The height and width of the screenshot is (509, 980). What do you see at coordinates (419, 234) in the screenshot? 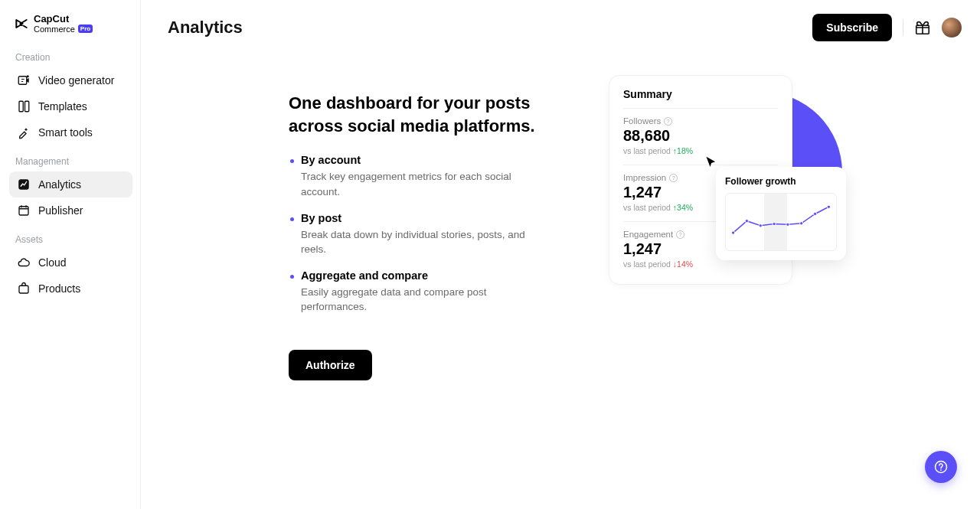
I see `feature-by-post: By post Break data down by individual st…` at bounding box center [419, 234].